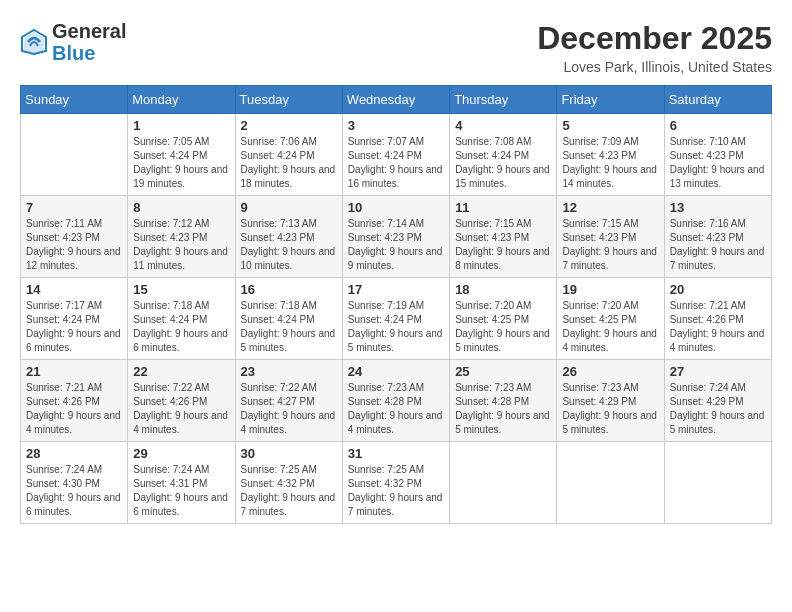  Describe the element at coordinates (34, 42) in the screenshot. I see `logo-icon` at that location.